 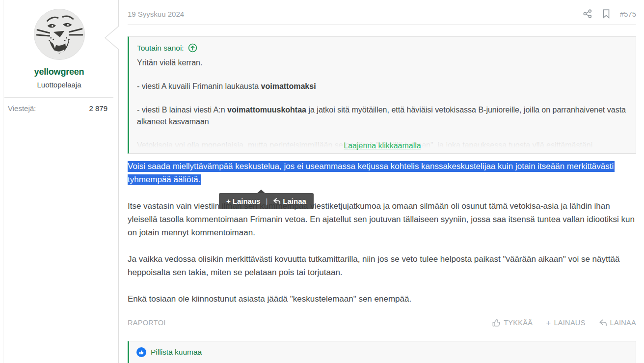 I want to click on tooltip-reply-button: Lainaa, so click(x=290, y=201).